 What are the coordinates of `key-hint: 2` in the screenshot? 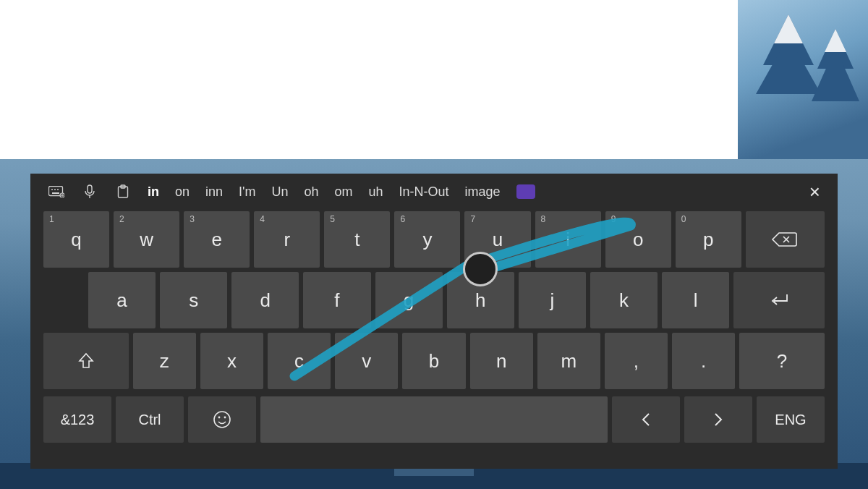 It's located at (122, 219).